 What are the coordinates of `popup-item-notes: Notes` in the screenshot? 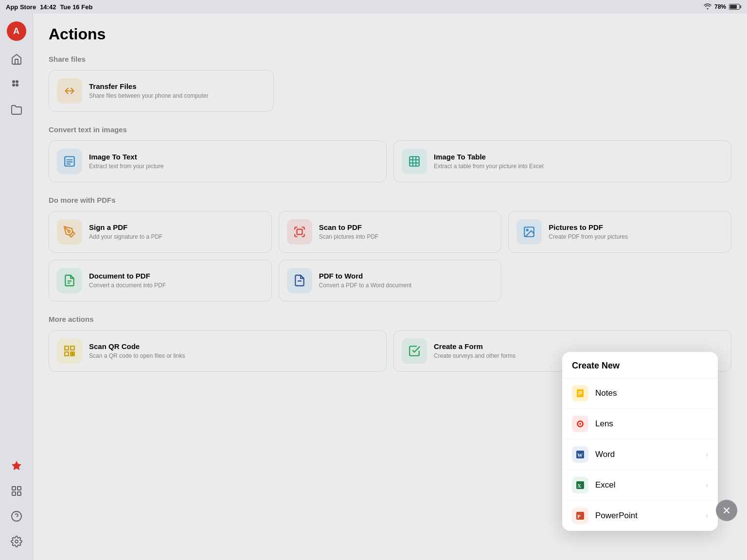 It's located at (592, 394).